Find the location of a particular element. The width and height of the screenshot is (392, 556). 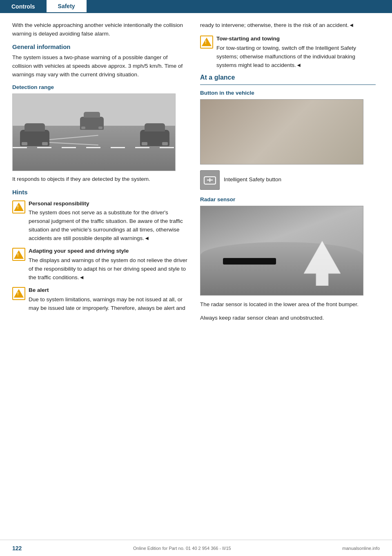

tow-warning-block: Tow-starting and towing For tow-starting… is located at coordinates (288, 52).